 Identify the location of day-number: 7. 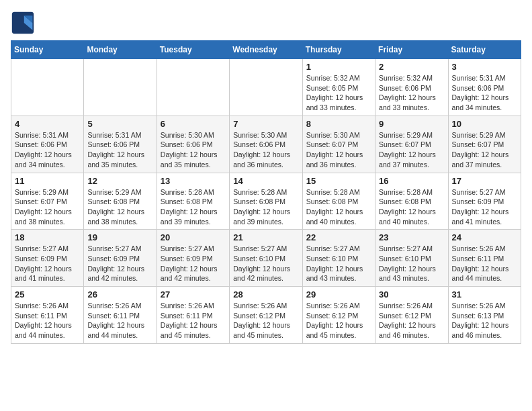
(266, 124).